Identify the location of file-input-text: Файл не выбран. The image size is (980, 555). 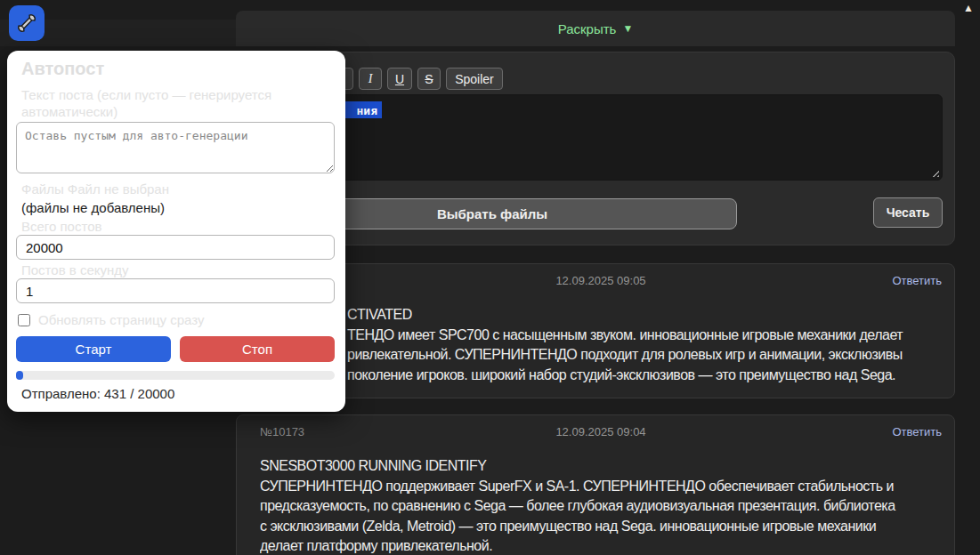
(118, 189).